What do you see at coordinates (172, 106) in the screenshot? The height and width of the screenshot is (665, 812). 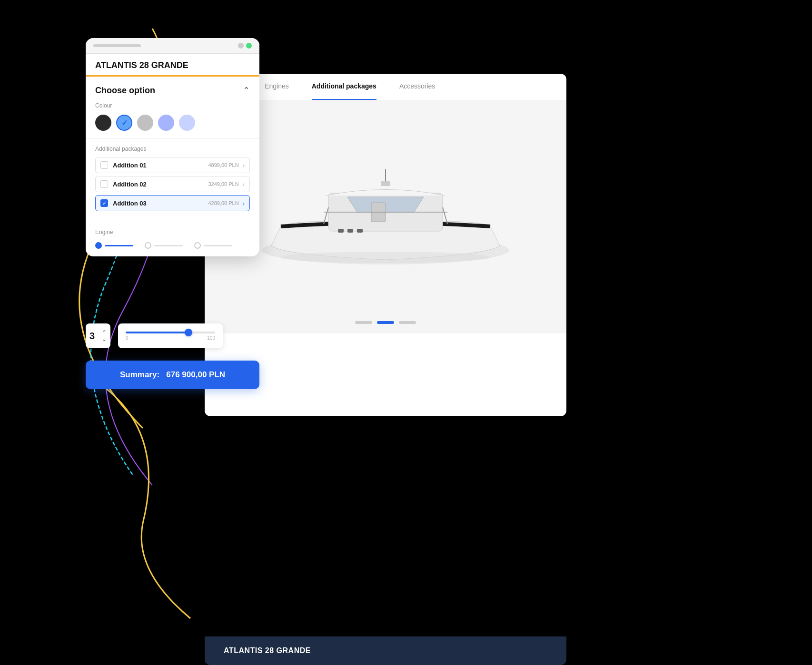 I see `colour-label: Colour` at bounding box center [172, 106].